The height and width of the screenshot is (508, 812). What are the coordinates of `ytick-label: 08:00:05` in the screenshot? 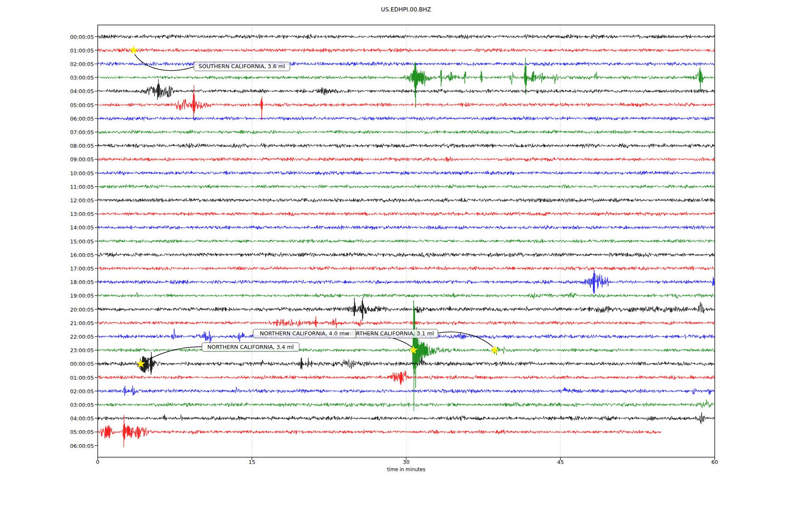 It's located at (79, 146).